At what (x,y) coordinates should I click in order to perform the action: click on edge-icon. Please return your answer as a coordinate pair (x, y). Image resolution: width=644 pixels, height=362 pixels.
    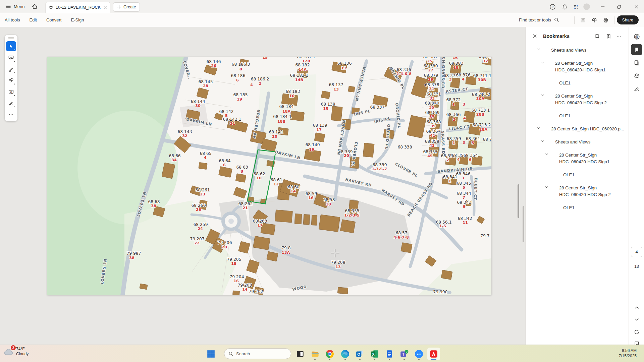
    Looking at the image, I should click on (345, 354).